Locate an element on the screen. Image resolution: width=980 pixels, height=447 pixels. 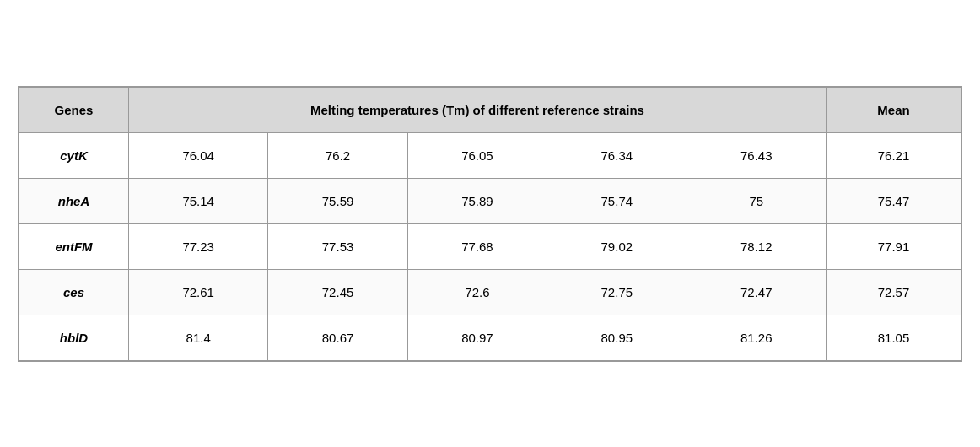
value-cell: 79.02 is located at coordinates (617, 246).